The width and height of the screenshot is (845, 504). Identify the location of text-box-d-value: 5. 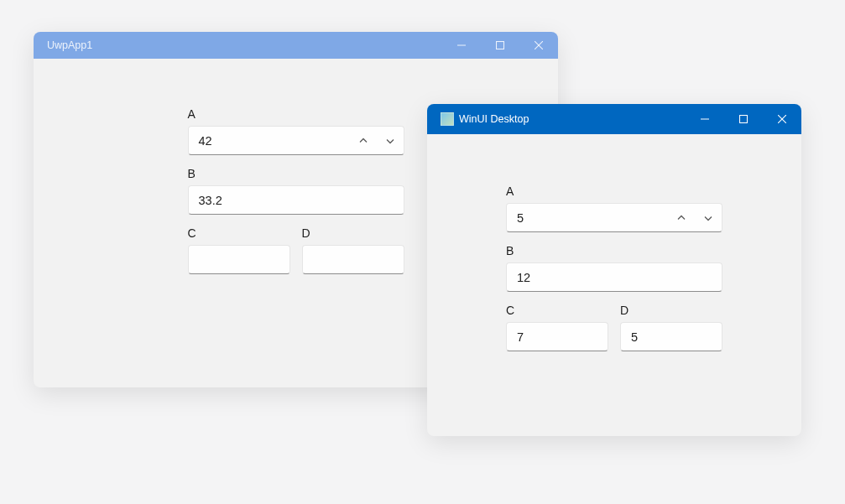
(676, 337).